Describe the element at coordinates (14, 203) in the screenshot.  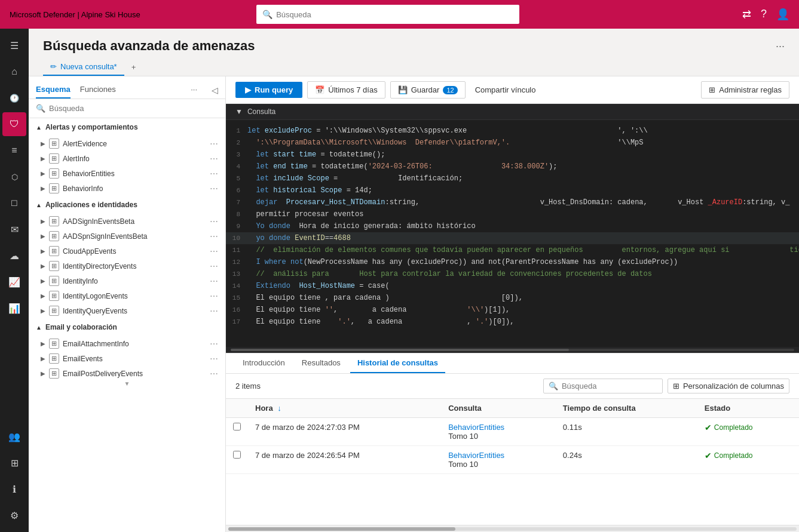
I see `nav-endpoint: ☐` at that location.